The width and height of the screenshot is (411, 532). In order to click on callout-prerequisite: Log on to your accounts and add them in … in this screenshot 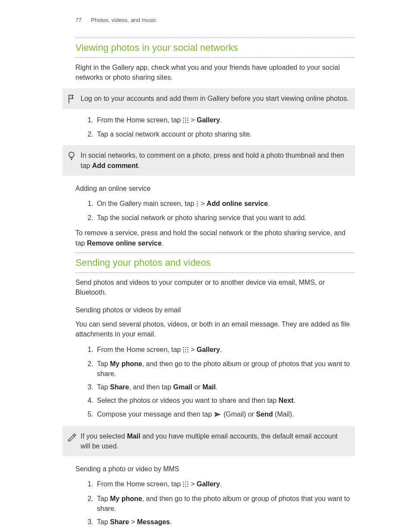, I will do `click(209, 99)`.